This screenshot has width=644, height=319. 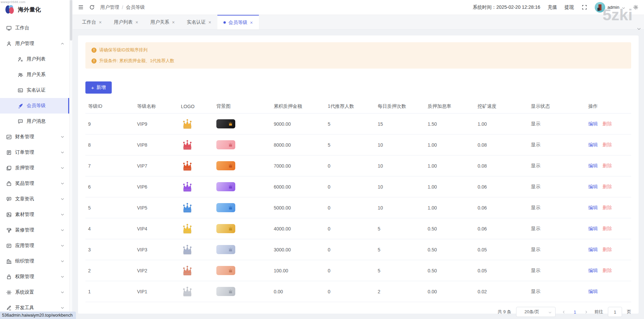 What do you see at coordinates (450, 124) in the screenshot?
I see `interest-rate: 1.50` at bounding box center [450, 124].